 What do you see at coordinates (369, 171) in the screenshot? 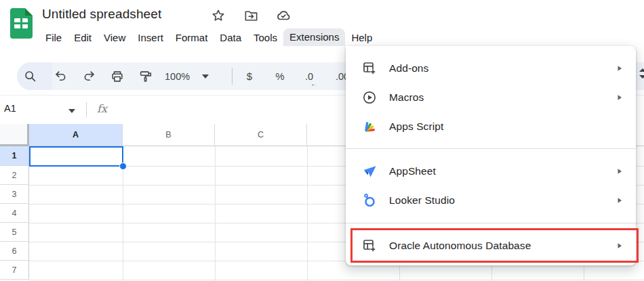
I see `appsheet-icon` at bounding box center [369, 171].